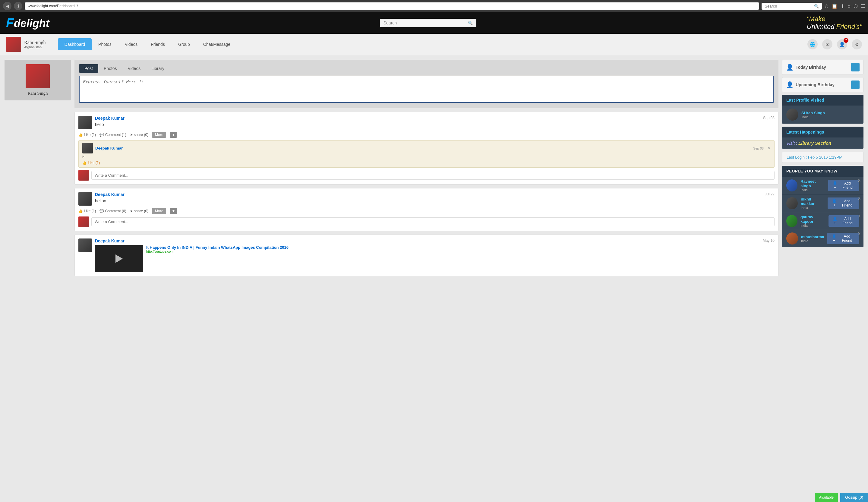 This screenshot has width=868, height=502. Describe the element at coordinates (139, 135) in the screenshot. I see `share-button-1: ➤ share (0)` at that location.